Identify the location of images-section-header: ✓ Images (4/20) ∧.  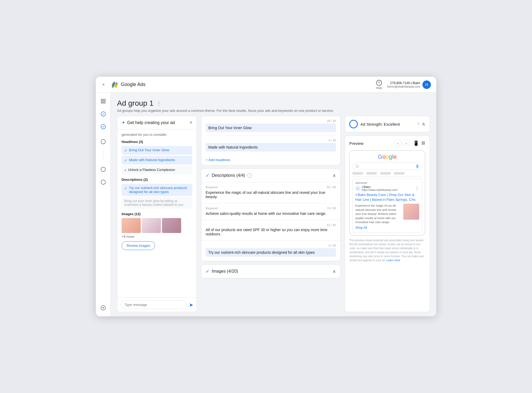
(271, 272).